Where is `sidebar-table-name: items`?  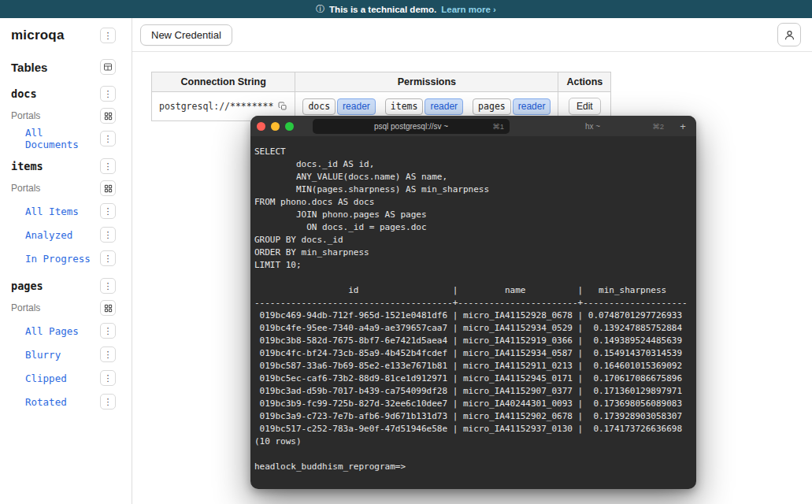 sidebar-table-name: items is located at coordinates (27, 166).